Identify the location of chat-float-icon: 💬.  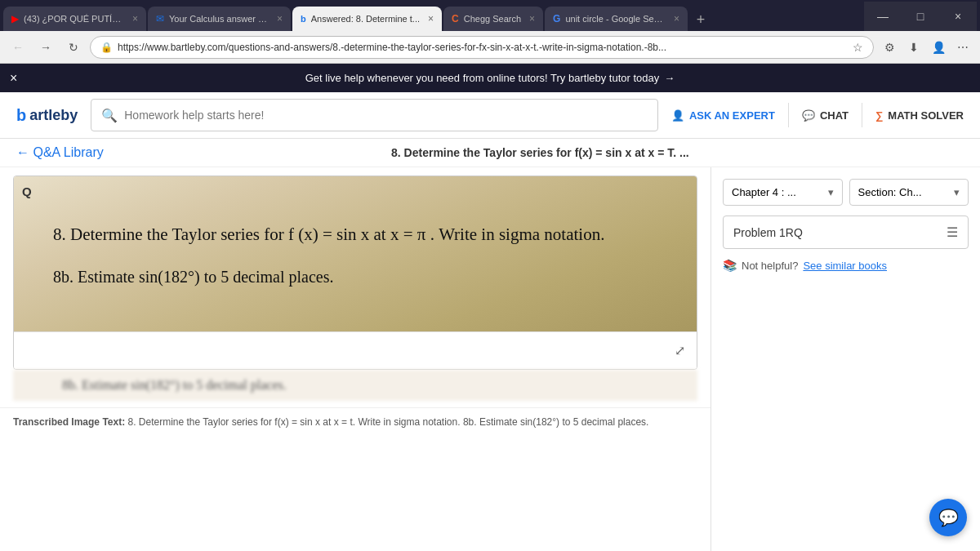
(949, 518).